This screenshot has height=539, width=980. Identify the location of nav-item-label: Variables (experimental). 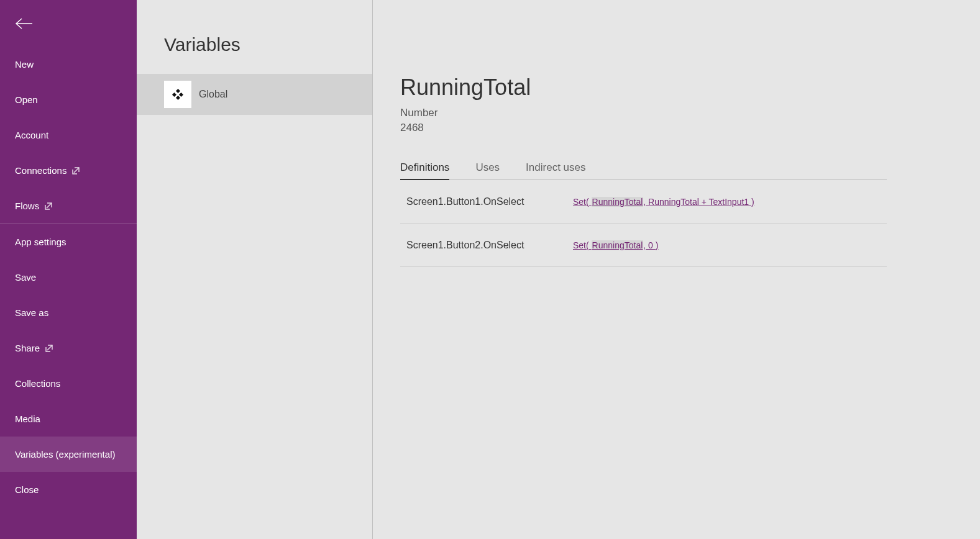
(65, 455).